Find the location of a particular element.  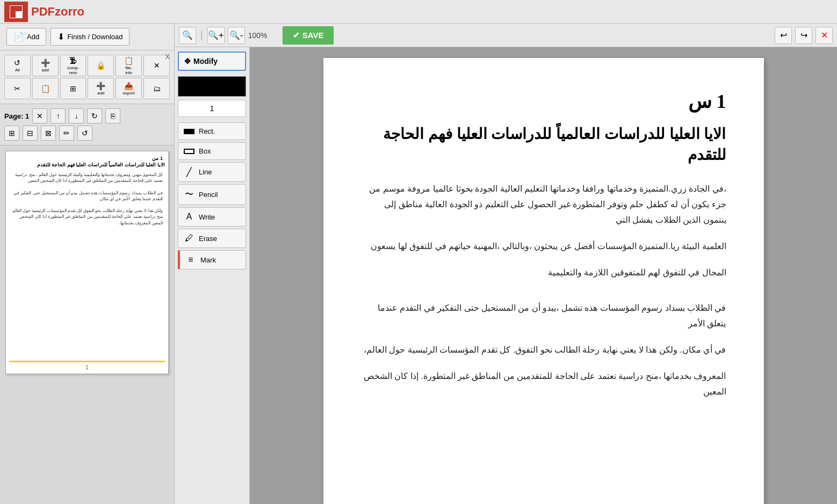

split-page-button: ⊠ is located at coordinates (48, 133).